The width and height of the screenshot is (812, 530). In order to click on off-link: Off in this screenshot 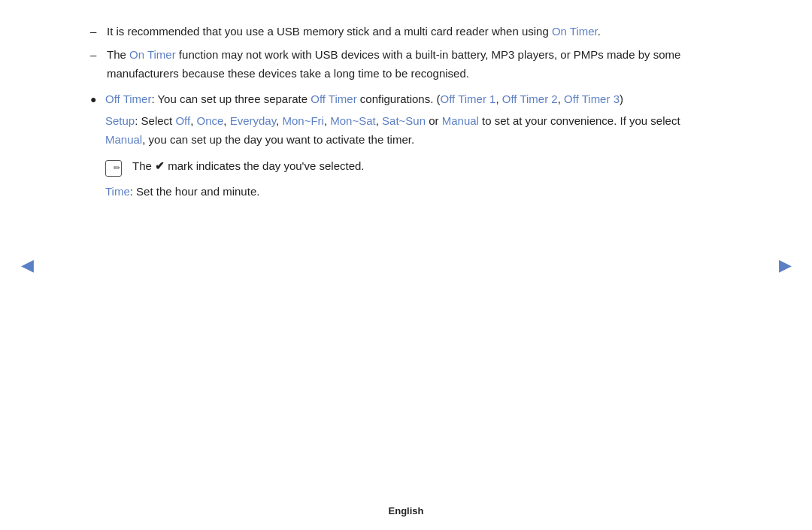, I will do `click(183, 120)`.